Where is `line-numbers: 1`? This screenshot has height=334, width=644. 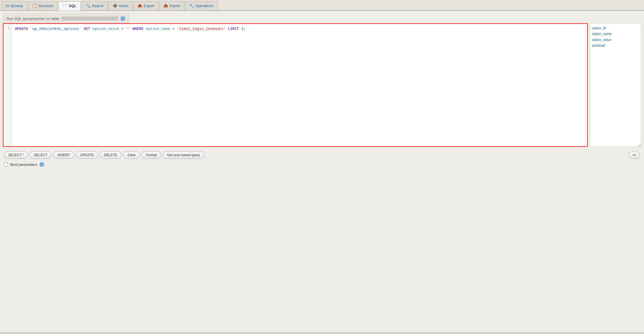 line-numbers: 1 is located at coordinates (8, 85).